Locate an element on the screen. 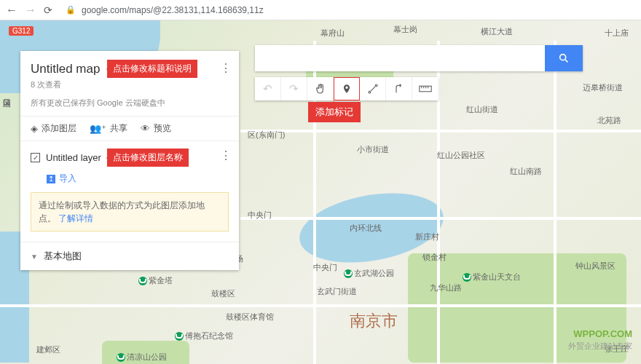 This screenshot has width=641, height=364. map-label: 鼓楼区体育馆 is located at coordinates (250, 317).